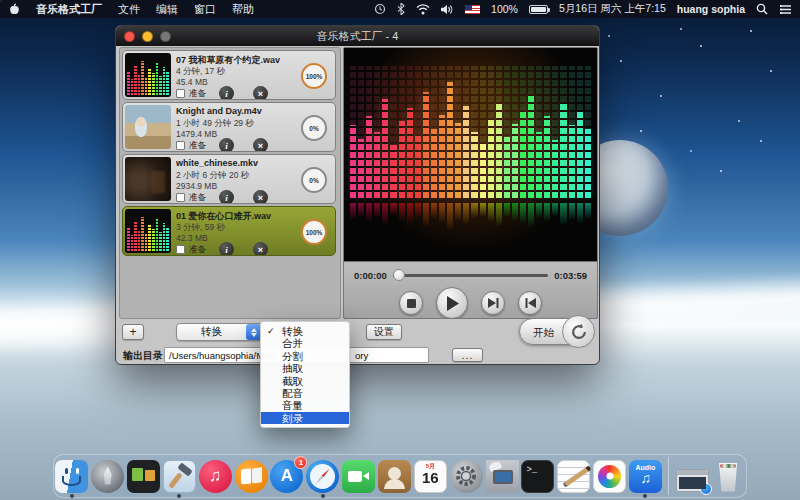  Describe the element at coordinates (538, 10) in the screenshot. I see `battery-icon` at that location.